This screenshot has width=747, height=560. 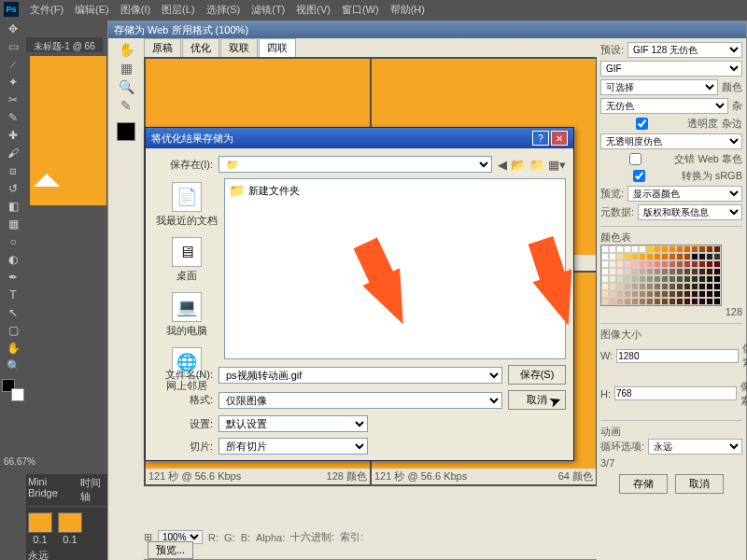 What do you see at coordinates (695, 446) in the screenshot?
I see `loop-select: 永远` at bounding box center [695, 446].